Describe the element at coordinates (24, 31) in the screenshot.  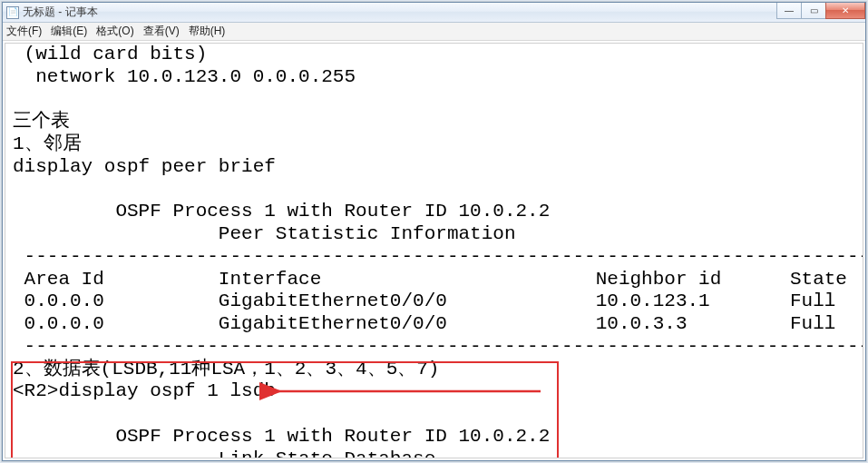
I see `menu-file: 文件(F)` at that location.